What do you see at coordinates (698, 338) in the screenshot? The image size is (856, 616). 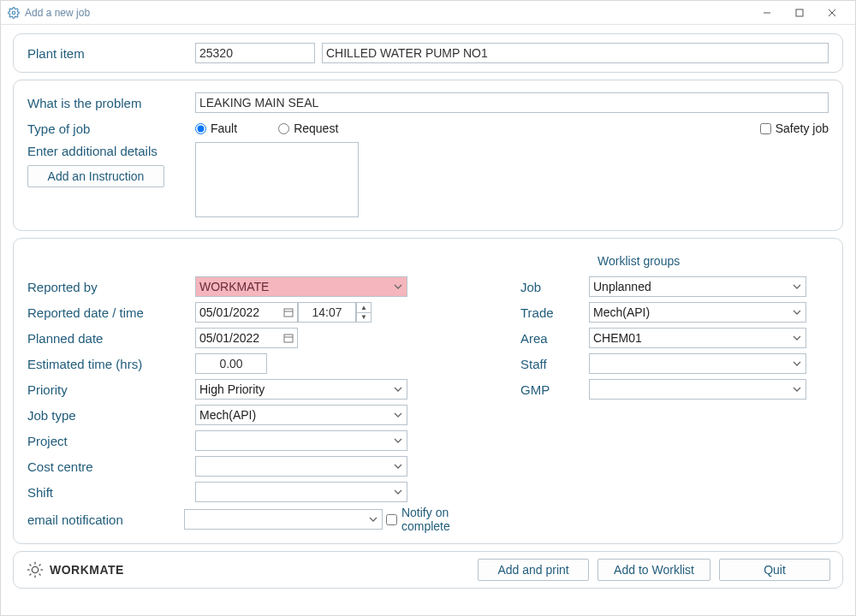 I see `area-combo: CHEM01` at bounding box center [698, 338].